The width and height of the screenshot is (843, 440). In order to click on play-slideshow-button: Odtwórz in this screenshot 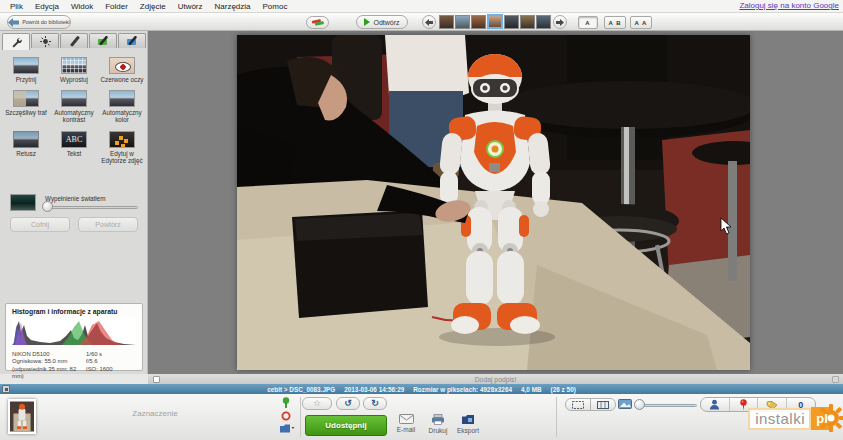, I will do `click(382, 22)`.